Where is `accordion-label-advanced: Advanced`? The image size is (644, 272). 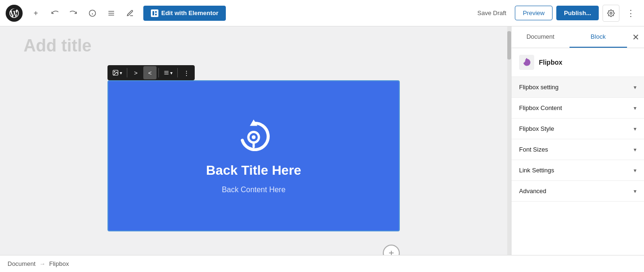 accordion-label-advanced: Advanced is located at coordinates (533, 191).